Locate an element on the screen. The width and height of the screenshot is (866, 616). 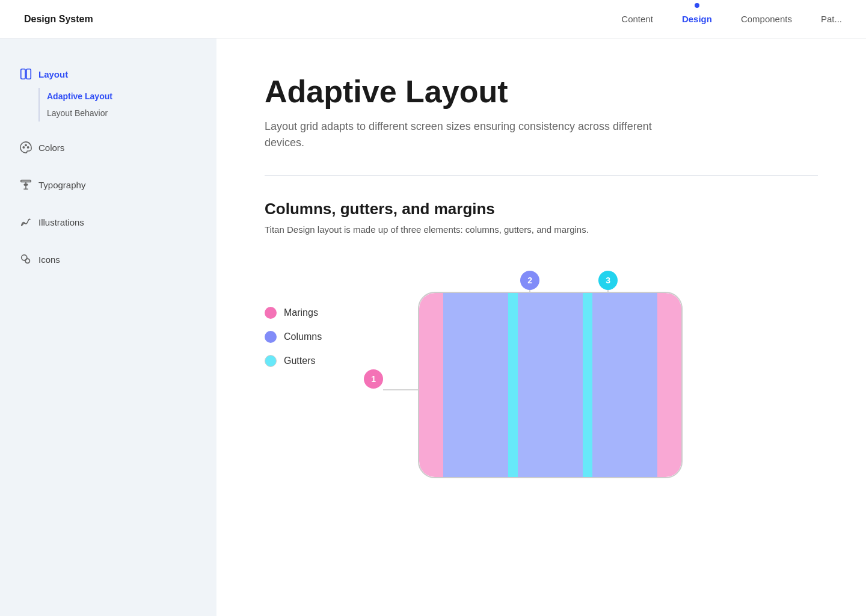
callout-number-1: 1 is located at coordinates (373, 379).